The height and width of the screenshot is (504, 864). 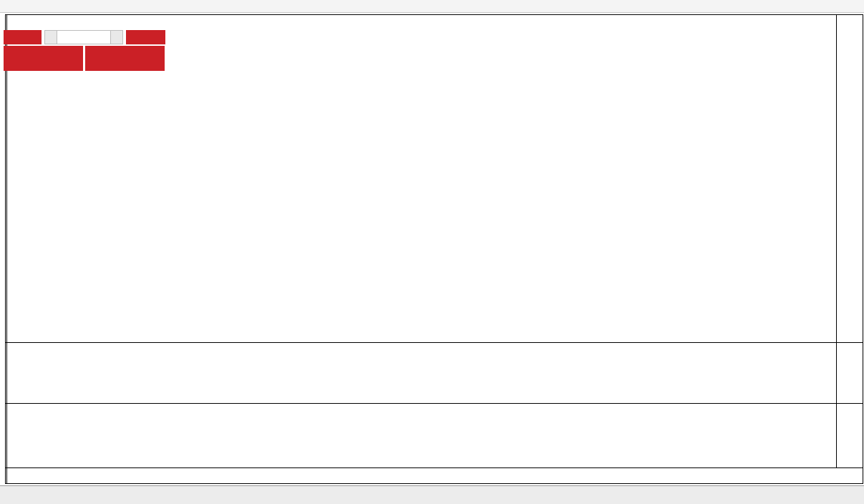 What do you see at coordinates (19, 24) in the screenshot?
I see `chart-title` at bounding box center [19, 24].